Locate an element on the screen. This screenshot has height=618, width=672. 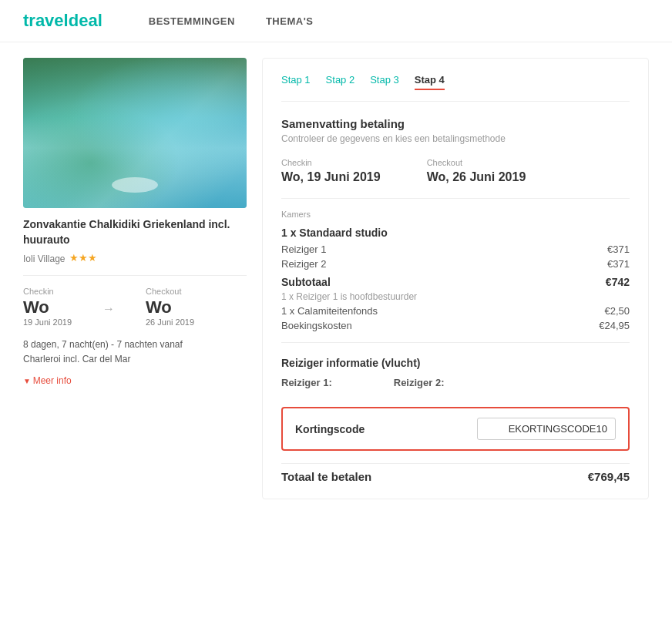
boekingskosten-label: Boekingskosten is located at coordinates (317, 325).